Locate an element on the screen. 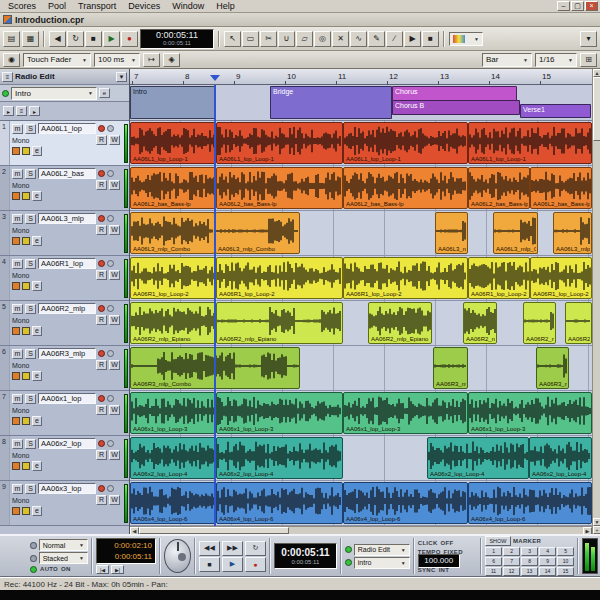  primary-time-display: 0:00:05:11 0:00:05:11 is located at coordinates (306, 556).